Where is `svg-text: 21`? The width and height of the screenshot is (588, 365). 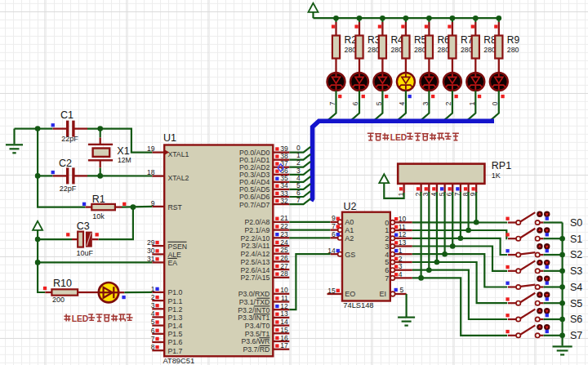
svg-text: 21 is located at coordinates (284, 218).